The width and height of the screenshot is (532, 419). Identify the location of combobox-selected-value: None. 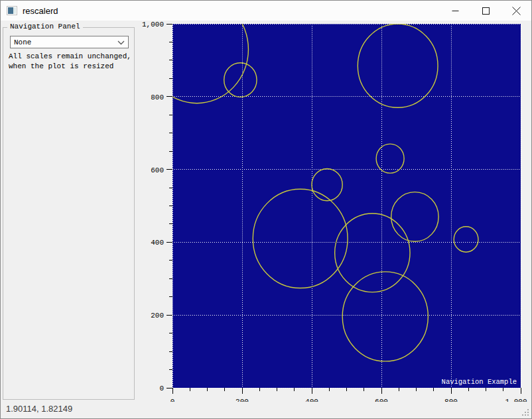
(23, 42).